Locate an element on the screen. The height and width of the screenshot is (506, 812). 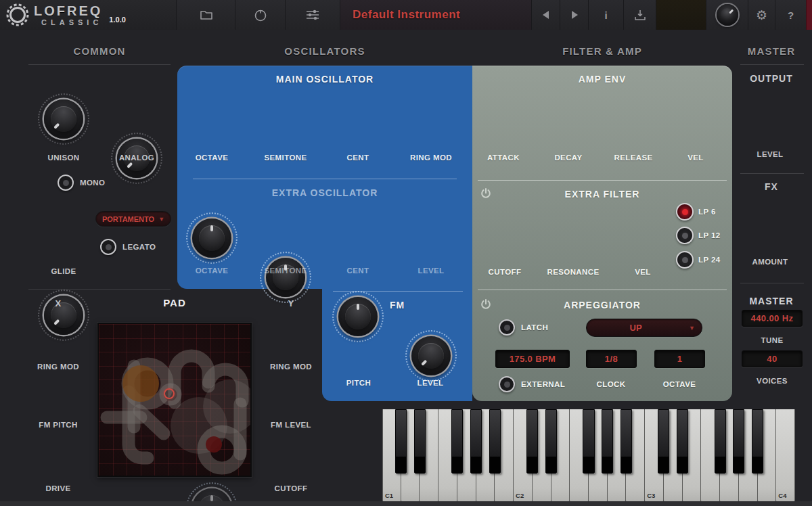
knob-mode-button is located at coordinates (260, 15).